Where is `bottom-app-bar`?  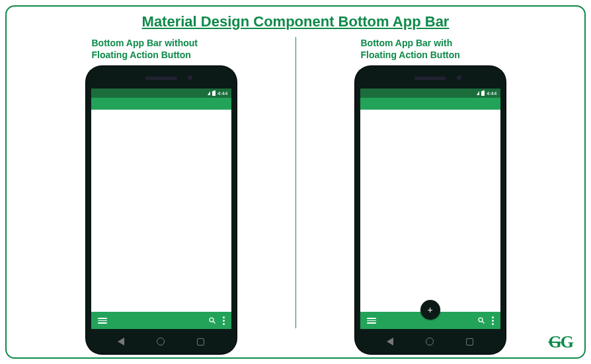
bottom-app-bar is located at coordinates (161, 320).